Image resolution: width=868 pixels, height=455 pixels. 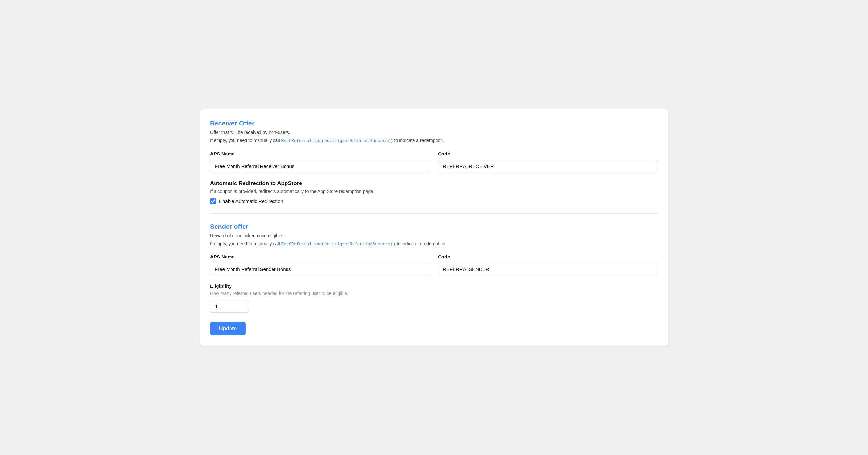 I want to click on receiver-offer-desc1: Offer that will be received by non-users…, so click(x=434, y=133).